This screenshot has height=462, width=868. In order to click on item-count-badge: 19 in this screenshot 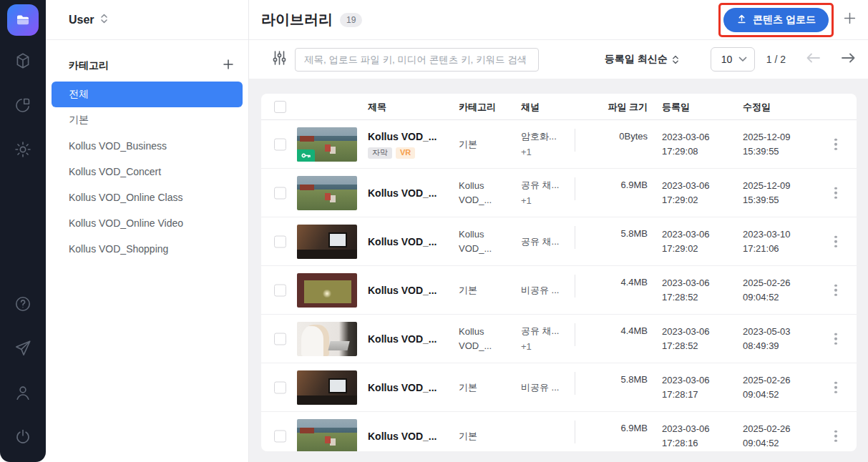, I will do `click(351, 20)`.